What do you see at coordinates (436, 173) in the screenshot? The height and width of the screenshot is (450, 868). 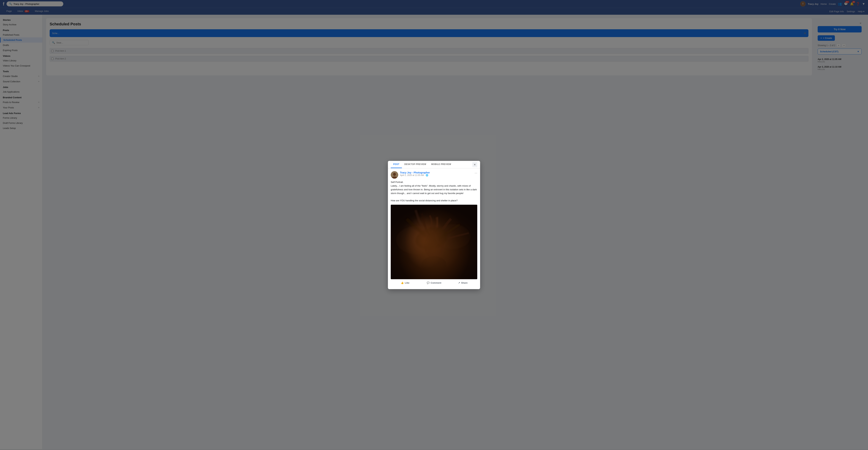 I see `post-page-name: Tracy Joy - Photographer` at bounding box center [436, 173].